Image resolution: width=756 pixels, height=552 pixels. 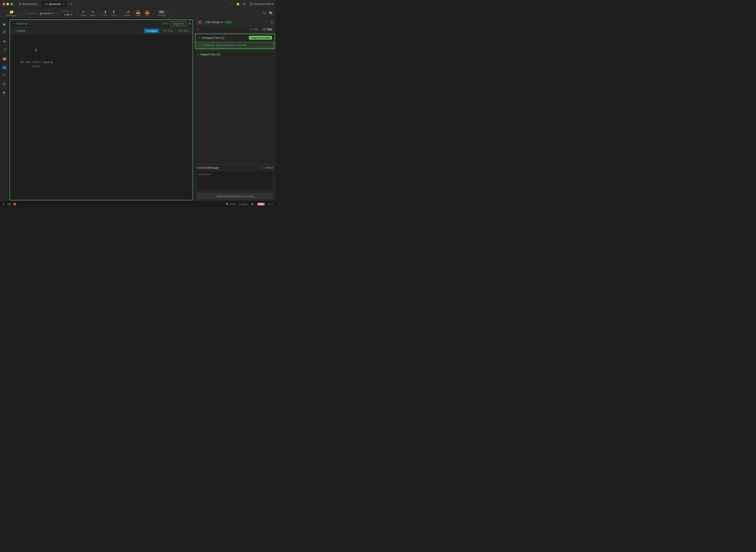 What do you see at coordinates (138, 13) in the screenshot?
I see `toolbar: 📁 workspace + › repository git-lesson ▾ …` at bounding box center [138, 13].